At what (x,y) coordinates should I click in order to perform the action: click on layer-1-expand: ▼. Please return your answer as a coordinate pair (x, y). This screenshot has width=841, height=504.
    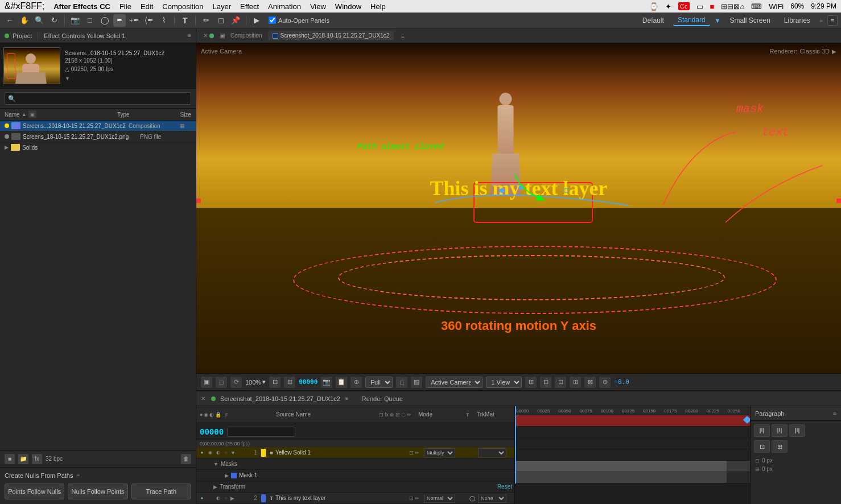
    Looking at the image, I should click on (233, 453).